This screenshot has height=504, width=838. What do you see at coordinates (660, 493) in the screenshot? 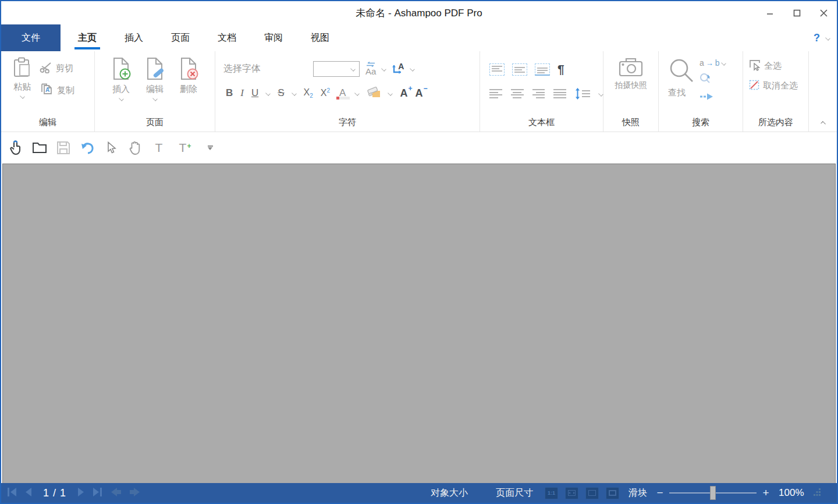
I see `zoom-out-button: −` at bounding box center [660, 493].